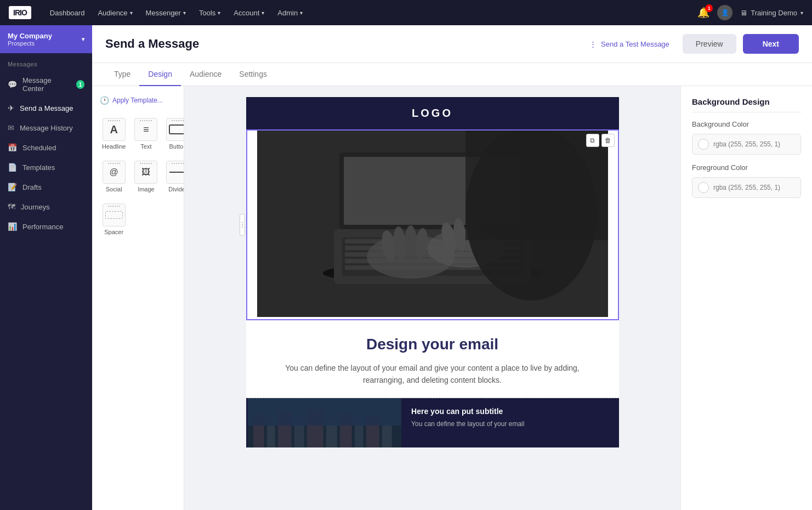 The image size is (812, 510). Describe the element at coordinates (747, 188) in the screenshot. I see `fg-color-picker: rgba (255, 255, 255, 1)` at that location.